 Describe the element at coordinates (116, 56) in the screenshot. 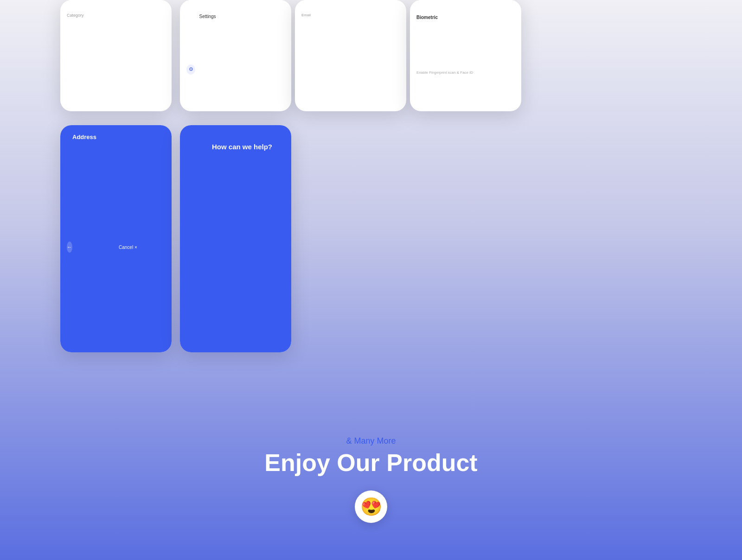

I see `phone-my-cards: Category 🏠 🟢 🛒 🎵 🍊 Budget $1,400.00 ⌃⌄ S…` at that location.